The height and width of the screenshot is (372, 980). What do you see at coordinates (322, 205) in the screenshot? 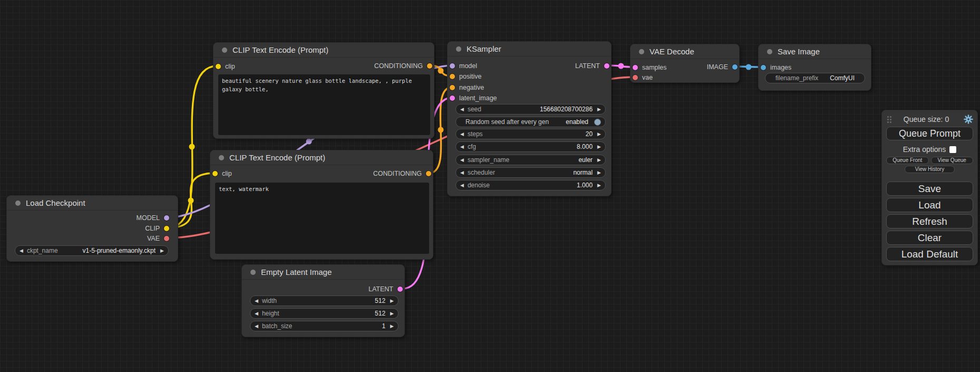
I see `node-clip-text-encode-negative: CLIP Text Encode (Prompt) clip CONDITION…` at bounding box center [322, 205].